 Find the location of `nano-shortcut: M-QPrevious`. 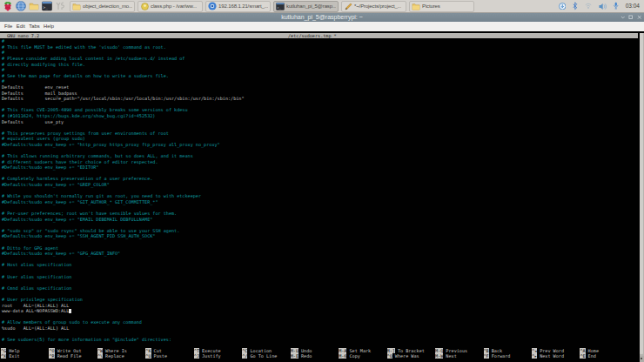

nano-shortcut: M-QPrevious is located at coordinates (451, 352).